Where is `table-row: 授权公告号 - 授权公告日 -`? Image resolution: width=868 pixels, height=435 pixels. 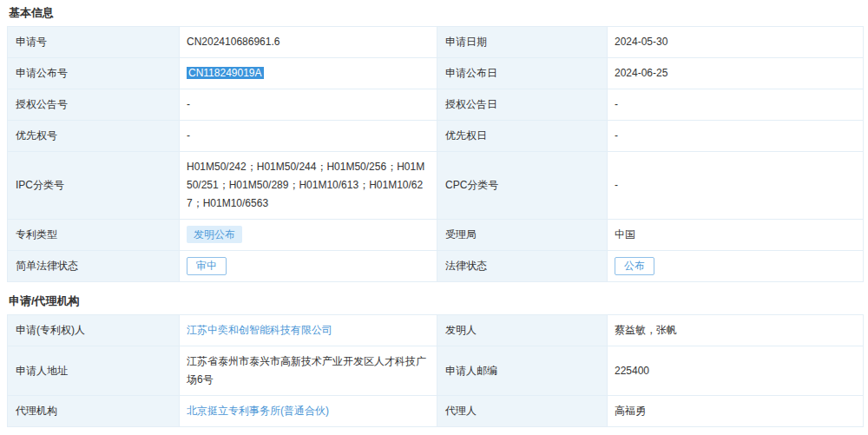
table-row: 授权公告号 - 授权公告日 - is located at coordinates (436, 105).